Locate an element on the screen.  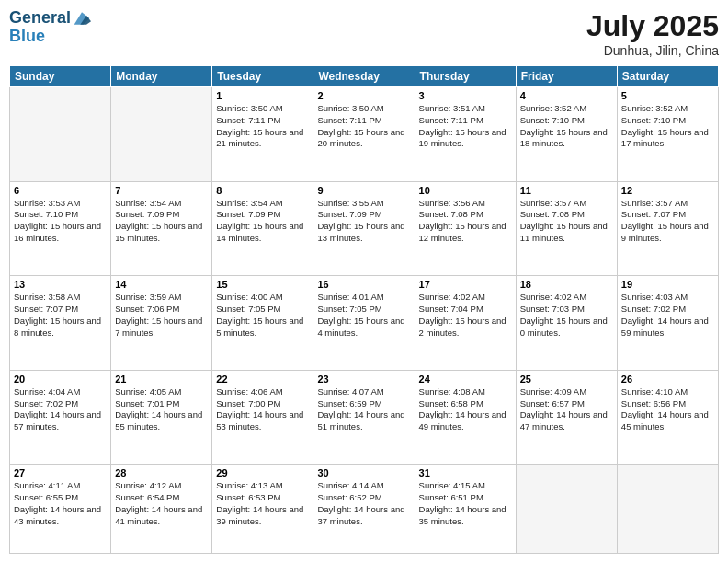
day-number: 15 is located at coordinates (263, 284).